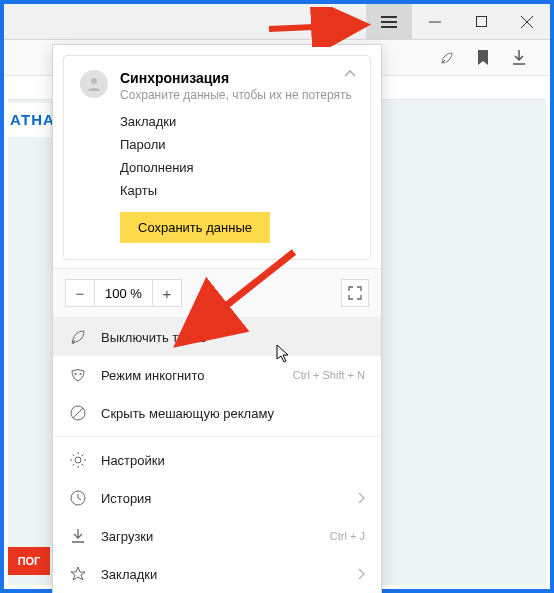 Image resolution: width=554 pixels, height=593 pixels. Describe the element at coordinates (237, 144) in the screenshot. I see `sync-link-passwords: Пароли` at that location.